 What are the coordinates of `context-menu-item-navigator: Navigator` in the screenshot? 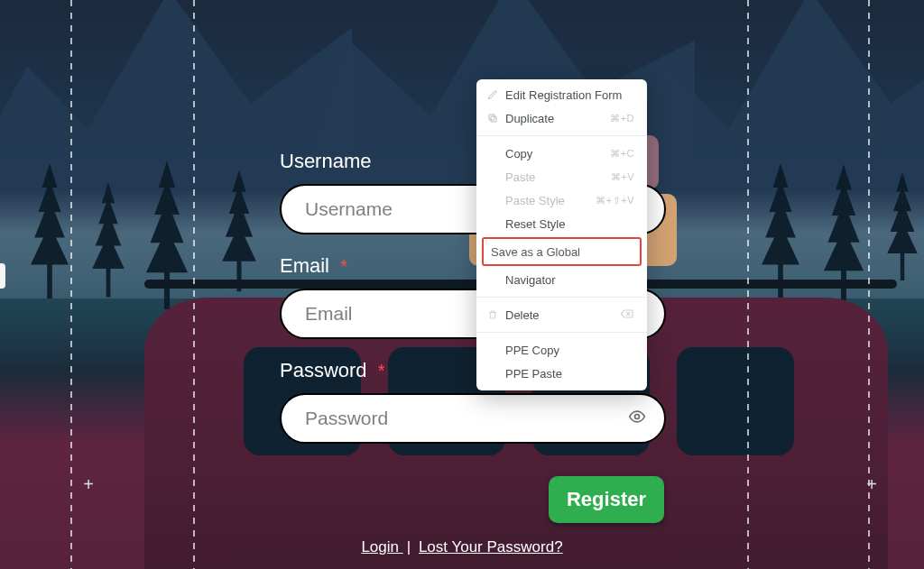 It's located at (561, 280).